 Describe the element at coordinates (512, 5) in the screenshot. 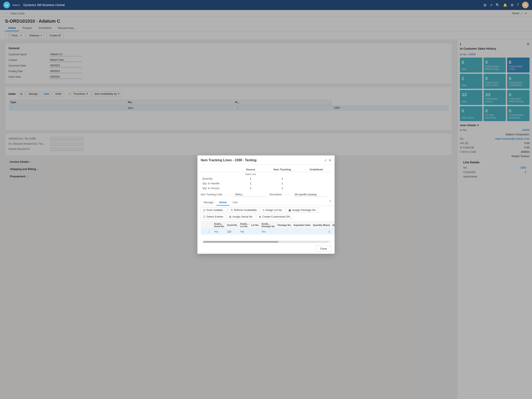

I see `settings-icon: ⚙` at that location.